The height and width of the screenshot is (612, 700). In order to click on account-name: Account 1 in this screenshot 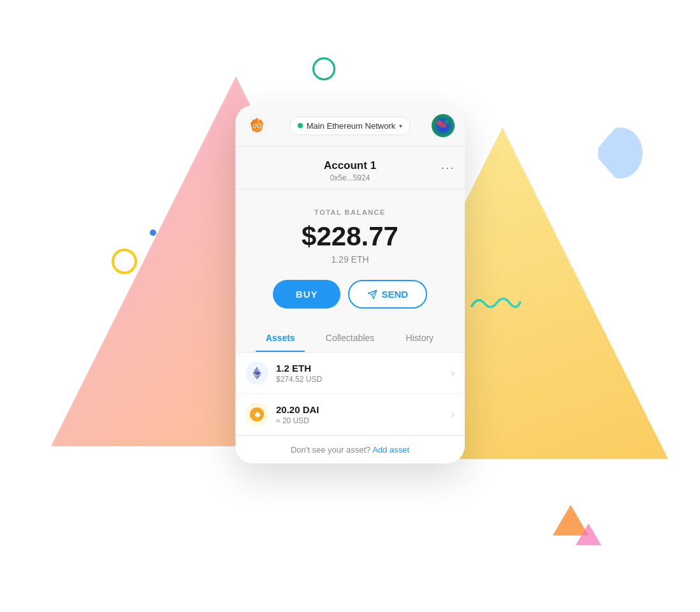, I will do `click(350, 166)`.